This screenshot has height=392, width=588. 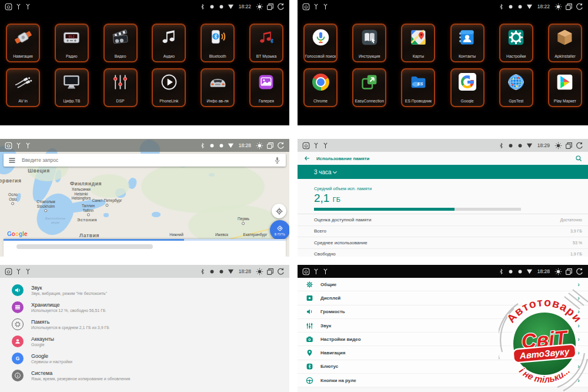 What do you see at coordinates (443, 312) in the screenshot?
I see `unit-settings-item-u-volume: Громкость›` at bounding box center [443, 312].